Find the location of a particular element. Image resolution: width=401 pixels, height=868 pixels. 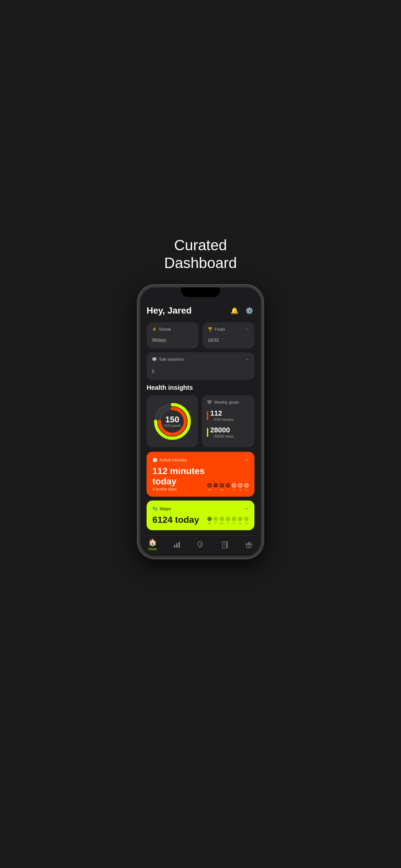

active-arrow: → is located at coordinates (246, 460).